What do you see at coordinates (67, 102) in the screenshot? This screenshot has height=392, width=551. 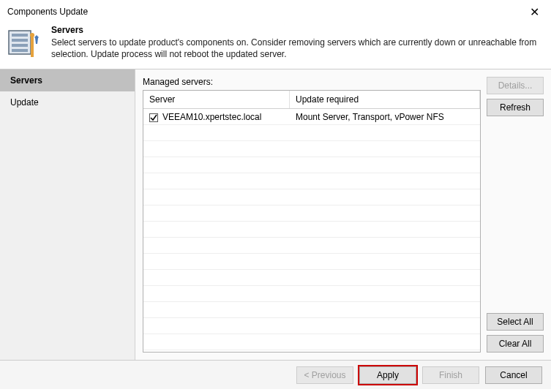 I see `sidebar-item-update: Update` at bounding box center [67, 102].